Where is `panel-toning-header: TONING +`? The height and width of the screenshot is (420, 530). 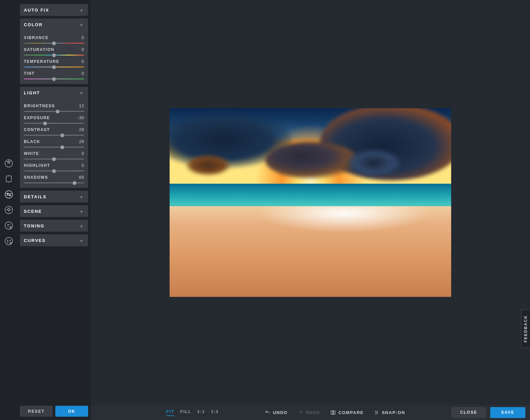 panel-toning-header: TONING + is located at coordinates (54, 226).